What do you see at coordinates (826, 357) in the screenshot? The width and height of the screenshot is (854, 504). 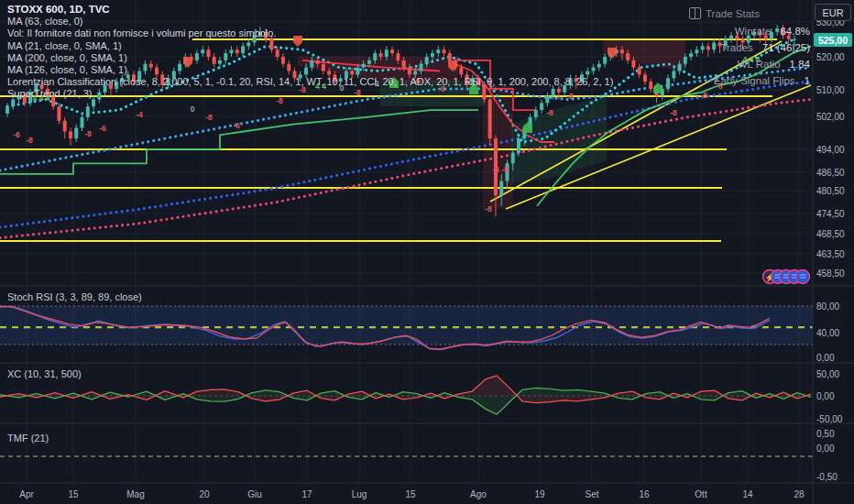 I see `axis-label: 0,00` at bounding box center [826, 357].